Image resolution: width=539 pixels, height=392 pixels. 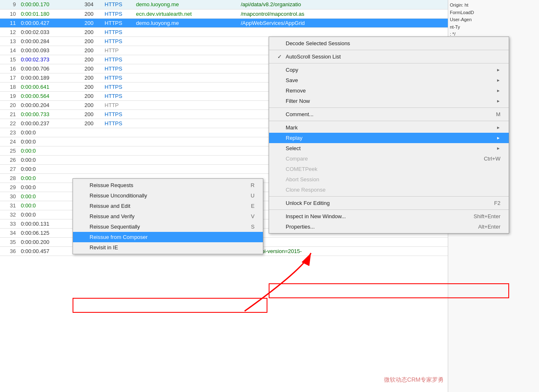 I want to click on row-num: 10, so click(x=9, y=14).